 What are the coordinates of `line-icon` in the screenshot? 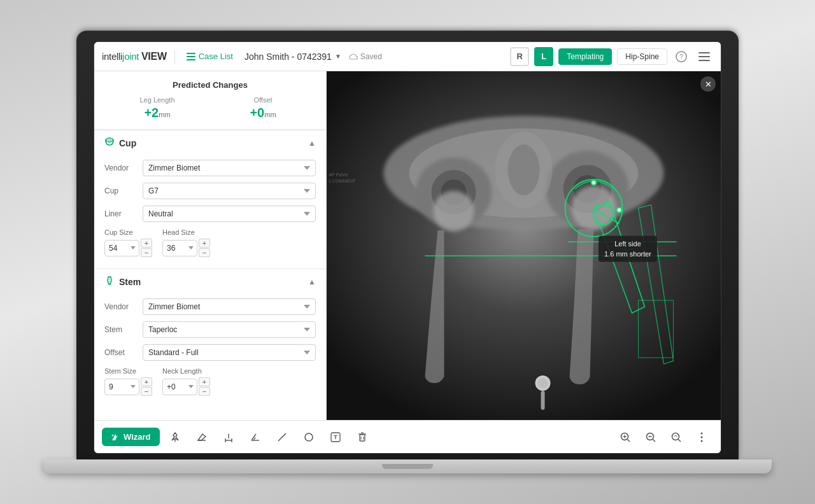 It's located at (282, 437).